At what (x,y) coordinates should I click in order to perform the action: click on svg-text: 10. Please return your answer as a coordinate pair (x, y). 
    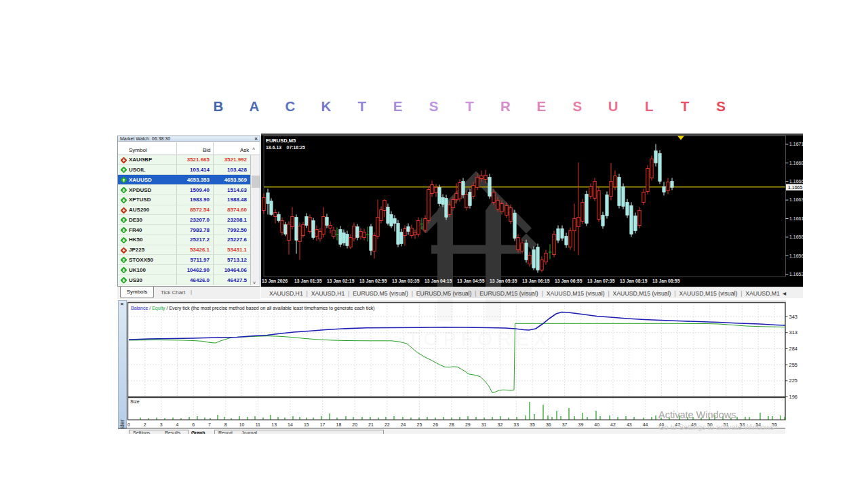
    Looking at the image, I should click on (242, 424).